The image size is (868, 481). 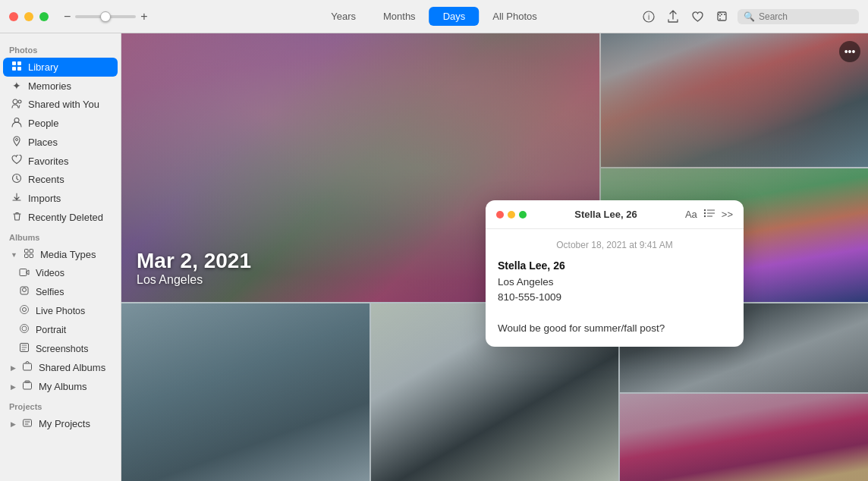 I want to click on sidebar-item-imports: Imports, so click(x=61, y=199).